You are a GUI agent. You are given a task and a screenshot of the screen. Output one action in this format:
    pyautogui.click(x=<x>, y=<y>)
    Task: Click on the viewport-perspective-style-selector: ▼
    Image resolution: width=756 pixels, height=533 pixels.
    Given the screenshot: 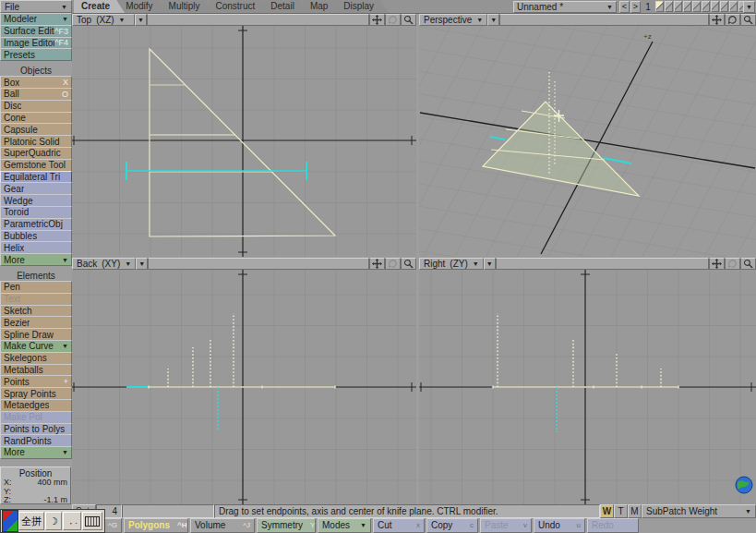 What is the action you would take?
    pyautogui.click(x=493, y=20)
    